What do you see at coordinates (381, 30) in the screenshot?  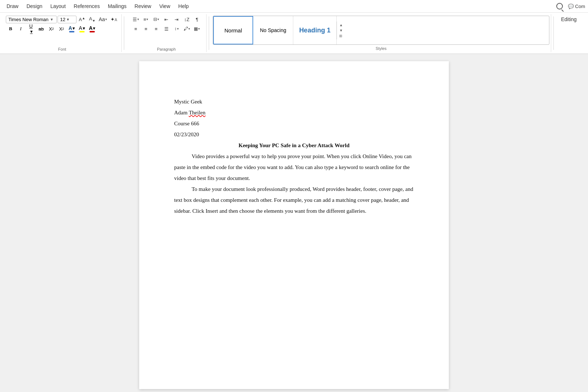 I see `styles-gallery: Normal No Spacing Heading 1 ▲ ▼ ⊞` at bounding box center [381, 30].